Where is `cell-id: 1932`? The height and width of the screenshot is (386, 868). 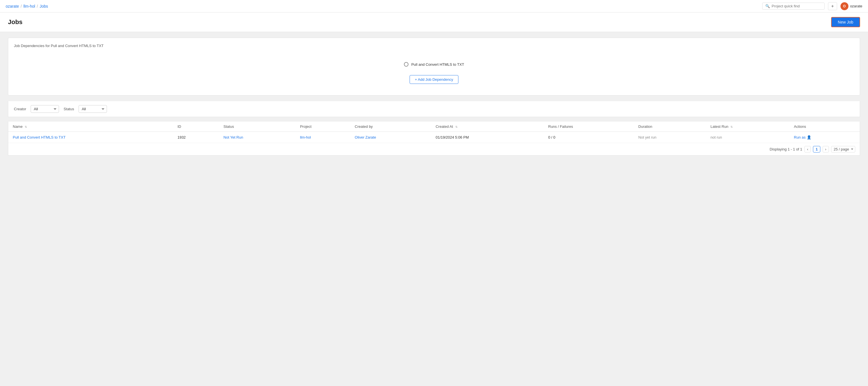 cell-id: 1932 is located at coordinates (196, 137).